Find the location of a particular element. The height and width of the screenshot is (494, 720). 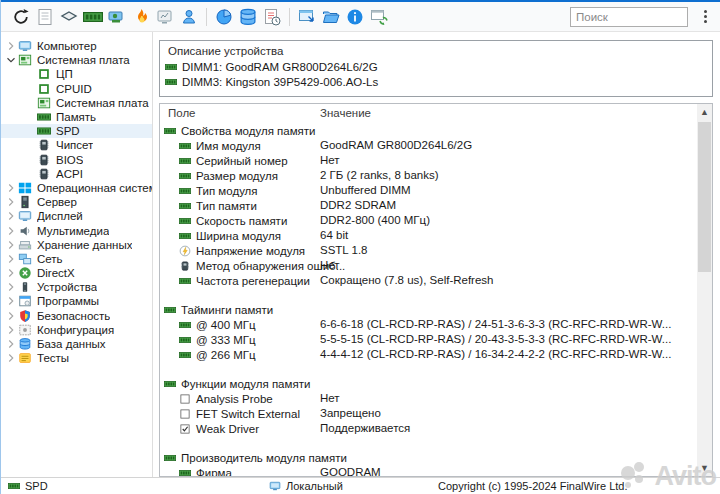

sidebar-item-spd: SPD is located at coordinates (76, 131).